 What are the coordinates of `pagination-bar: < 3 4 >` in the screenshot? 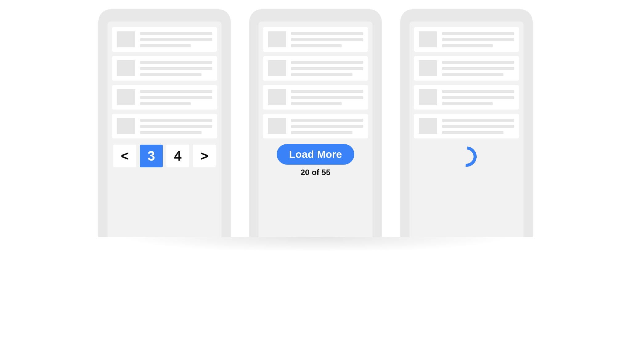 It's located at (165, 156).